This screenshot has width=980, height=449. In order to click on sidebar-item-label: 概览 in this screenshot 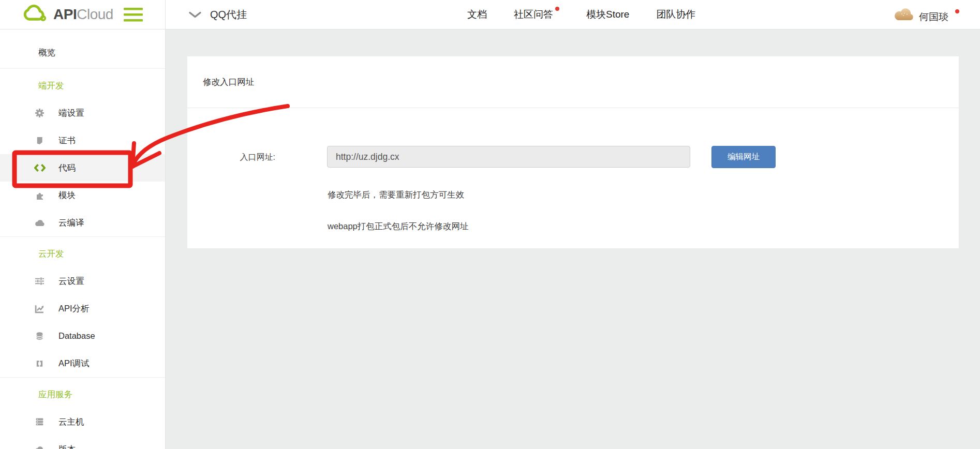, I will do `click(47, 53)`.